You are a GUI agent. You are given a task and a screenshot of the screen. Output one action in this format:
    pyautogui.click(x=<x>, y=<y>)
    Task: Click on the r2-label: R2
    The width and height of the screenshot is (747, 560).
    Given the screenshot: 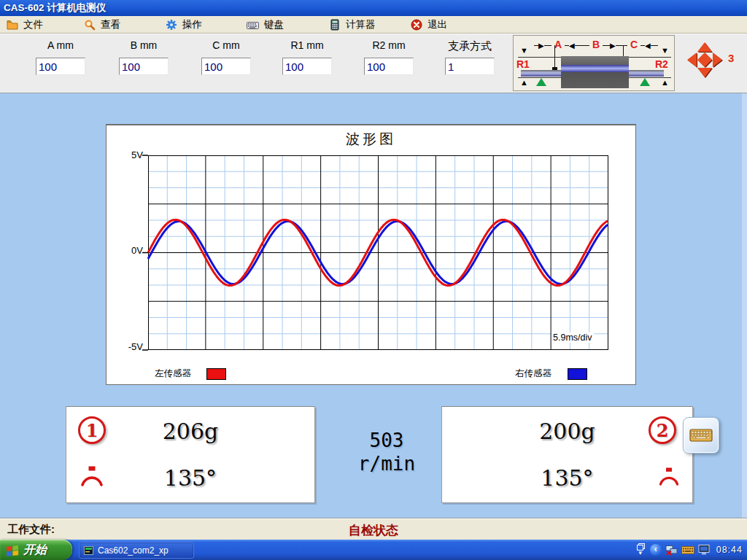 What is the action you would take?
    pyautogui.click(x=662, y=64)
    